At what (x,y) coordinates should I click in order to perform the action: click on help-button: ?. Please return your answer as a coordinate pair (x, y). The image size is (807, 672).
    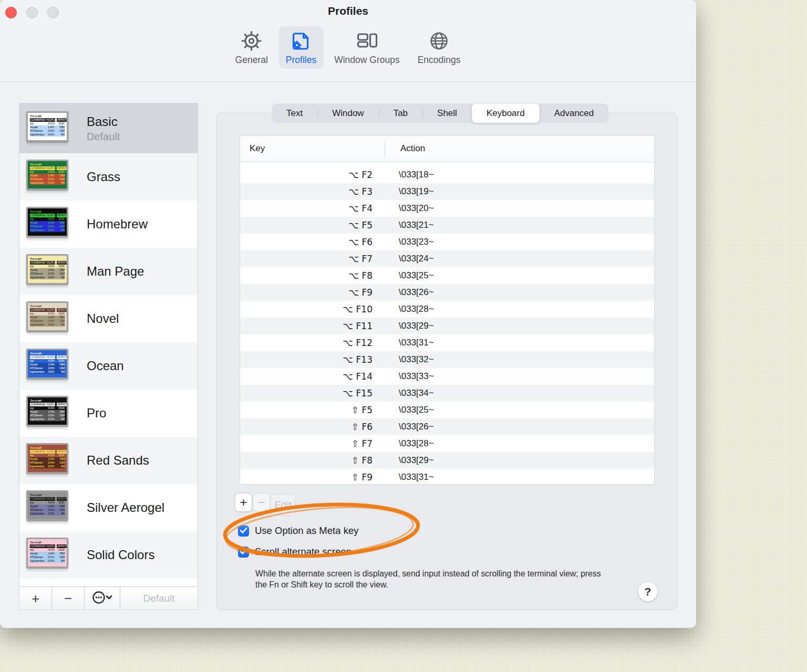
    Looking at the image, I should click on (648, 592).